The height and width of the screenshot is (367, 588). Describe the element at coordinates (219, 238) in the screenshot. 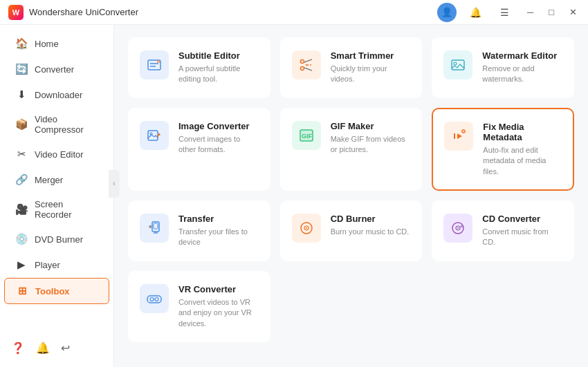

I see `transfer-desc: Transfer your files to device` at that location.